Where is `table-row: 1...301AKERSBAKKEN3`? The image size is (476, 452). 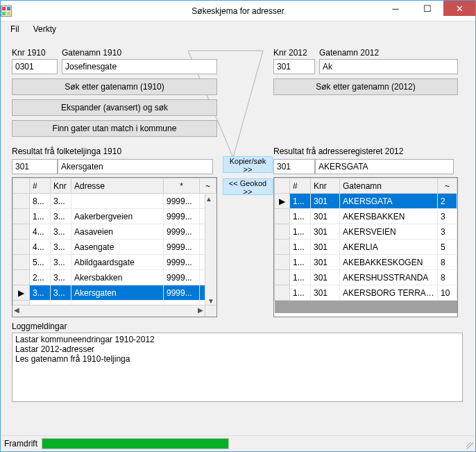 table-row: 1...301AKERSBAKKEN3 is located at coordinates (366, 217).